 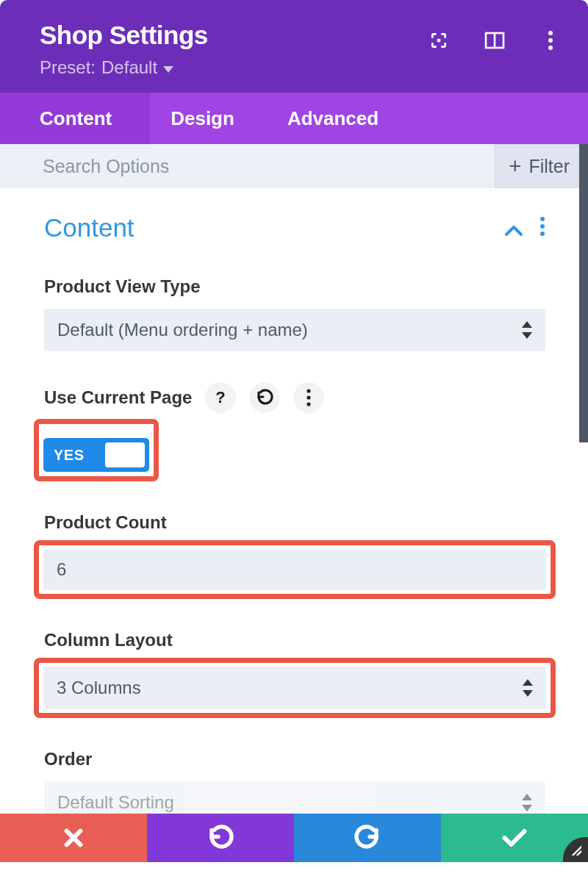 I want to click on column-layout-select: 3 Columns, so click(x=295, y=688).